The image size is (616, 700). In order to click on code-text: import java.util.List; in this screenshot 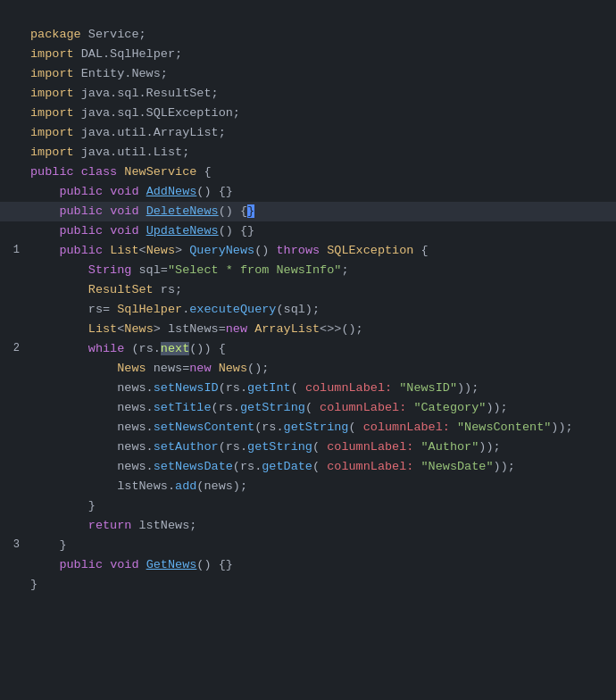, I will do `click(320, 153)`.